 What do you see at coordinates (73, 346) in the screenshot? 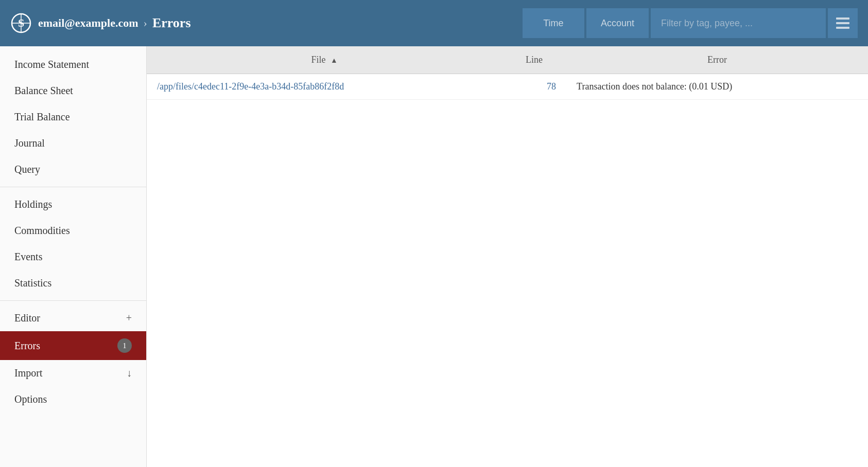
I see `sidebar-item-errors: Errors 1` at bounding box center [73, 346].